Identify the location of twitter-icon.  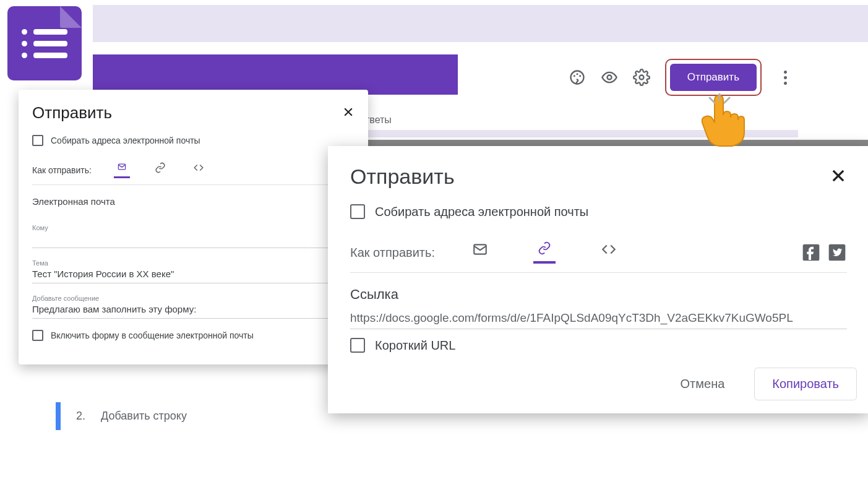
(837, 252).